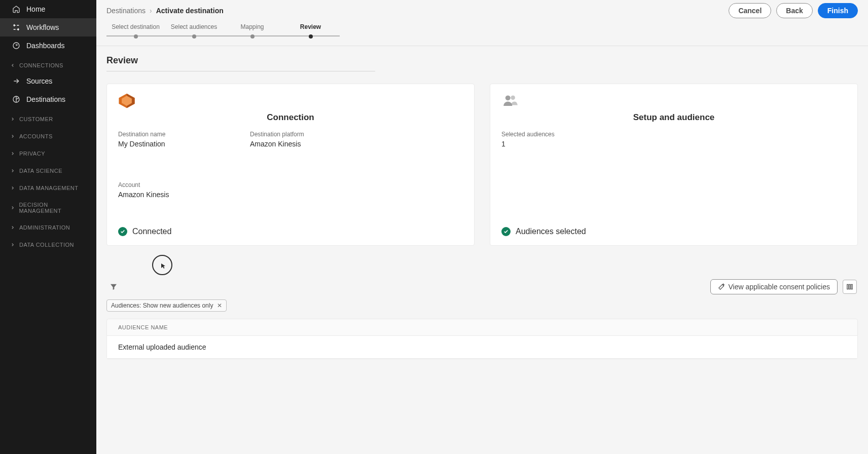 This screenshot has height=454, width=868. What do you see at coordinates (310, 31) in the screenshot?
I see `step-review: Review` at bounding box center [310, 31].